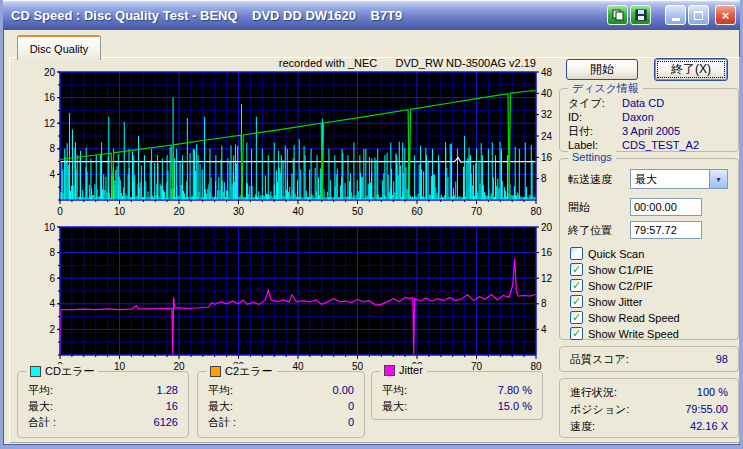  Describe the element at coordinates (281, 404) in the screenshot. I see `c2-errors-panel: C2エラー 平均:0.00 最大:0 合計 :0` at that location.